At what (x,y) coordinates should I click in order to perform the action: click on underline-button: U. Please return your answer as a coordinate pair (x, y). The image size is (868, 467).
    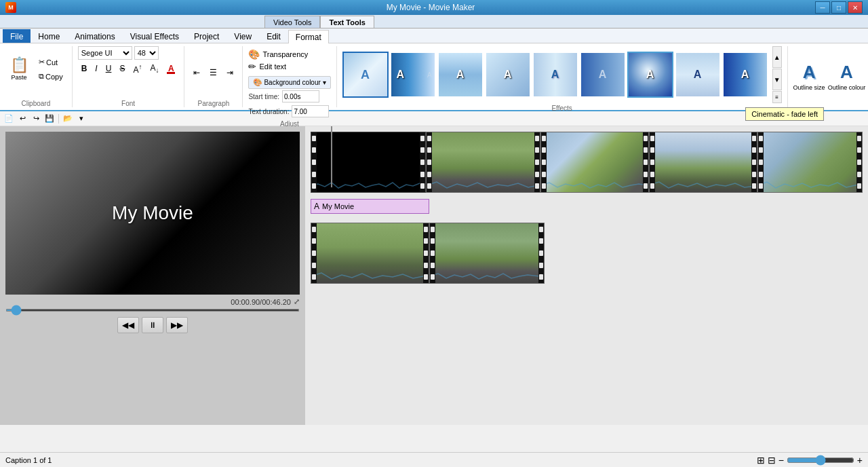
    Looking at the image, I should click on (108, 69).